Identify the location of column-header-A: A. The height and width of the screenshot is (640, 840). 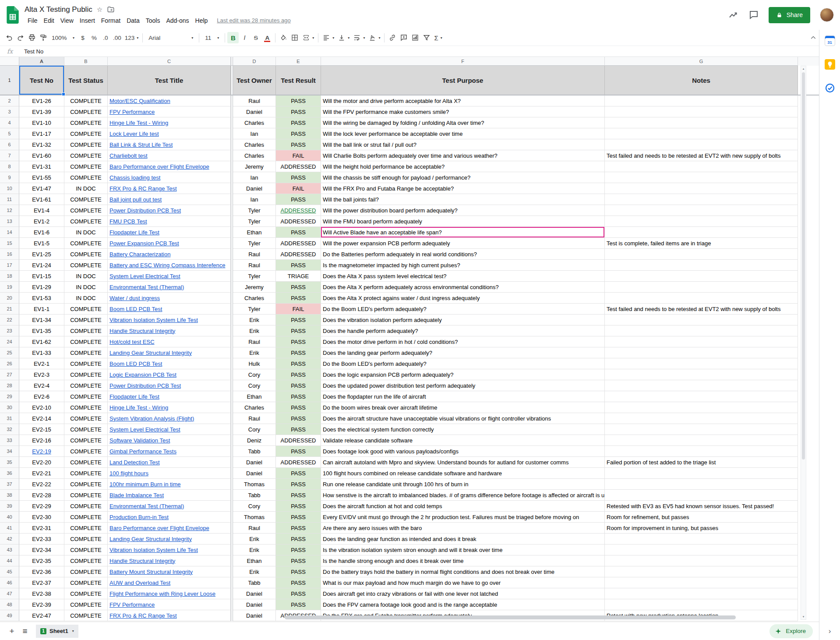
(42, 61).